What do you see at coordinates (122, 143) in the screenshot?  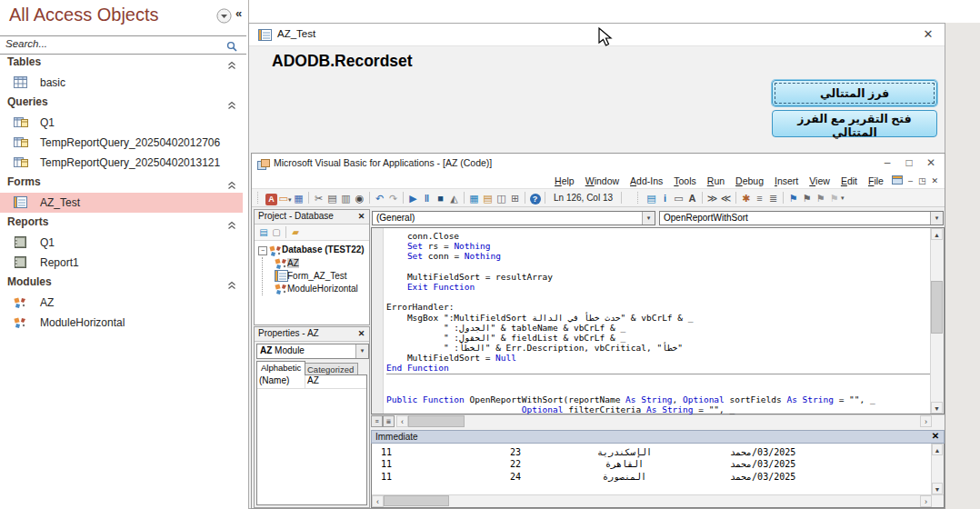 I see `nav-item-TempReportQuery_20250402012706: TempReportQuery_20250402012706` at bounding box center [122, 143].